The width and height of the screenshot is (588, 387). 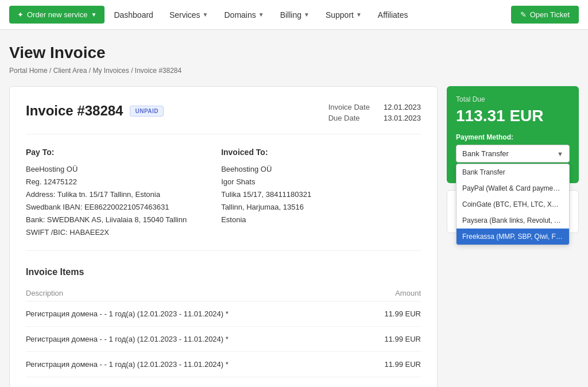 What do you see at coordinates (106, 182) in the screenshot?
I see `pay-to-line: Reg. 12475122` at bounding box center [106, 182].